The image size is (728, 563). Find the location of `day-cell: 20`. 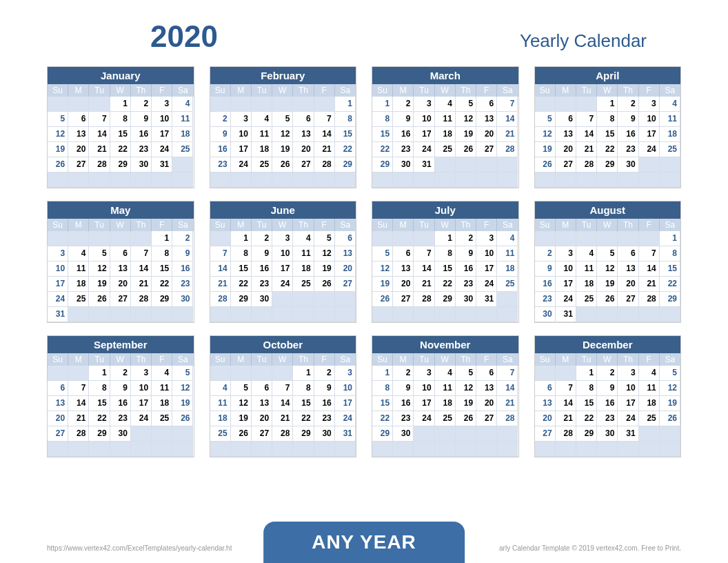

day-cell: 20 is located at coordinates (487, 404).